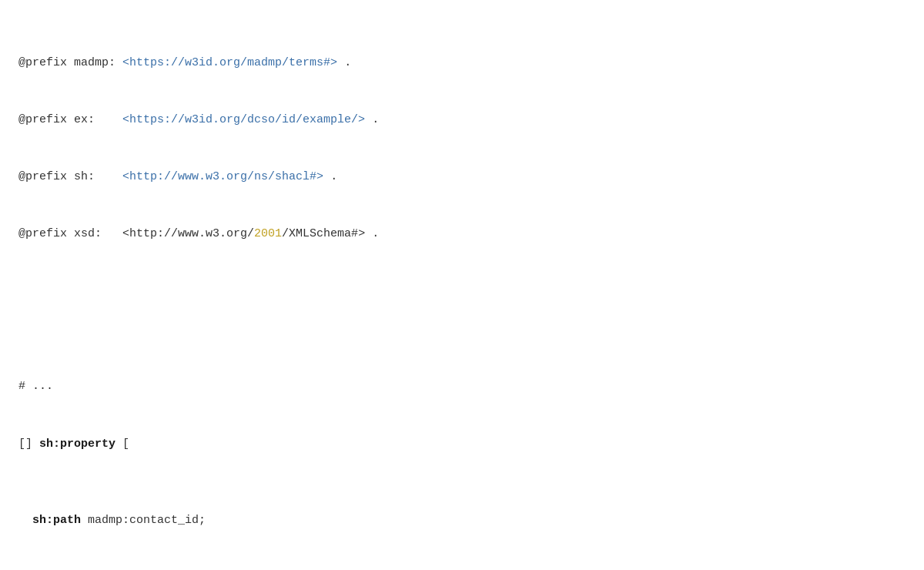 This screenshot has height=570, width=924. Describe the element at coordinates (57, 521) in the screenshot. I see `sh-path-kw-1: sh:path` at that location.